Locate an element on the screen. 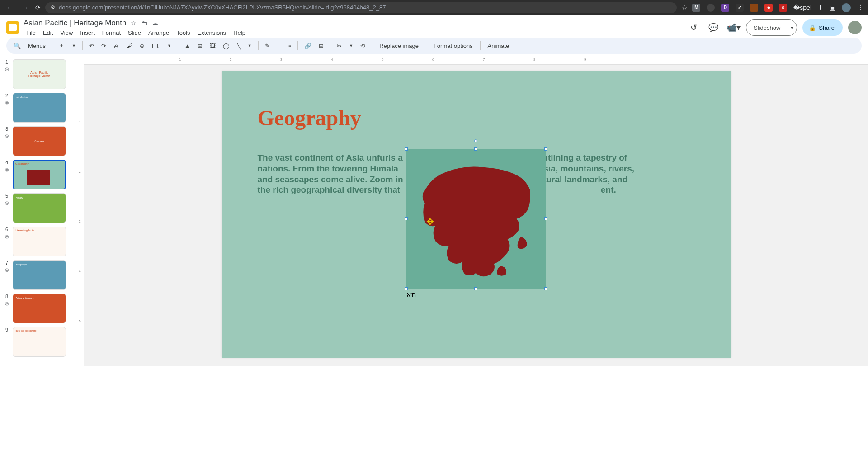 This screenshot has width=868, height=469. menu-insert: Insert is located at coordinates (88, 33).